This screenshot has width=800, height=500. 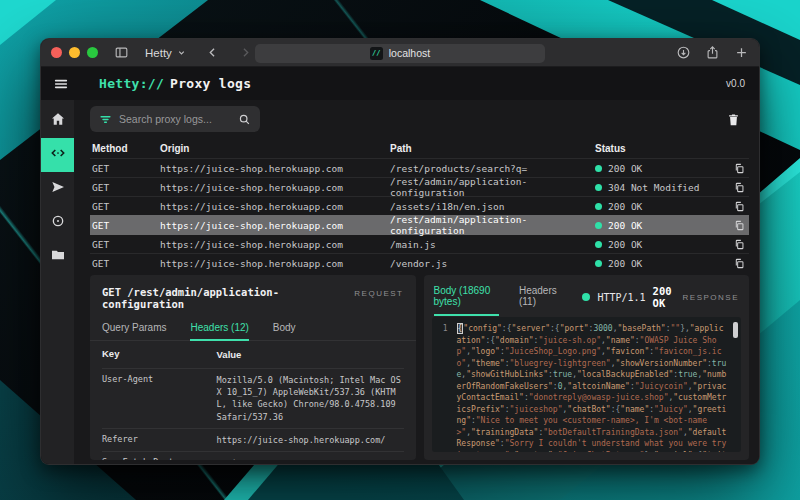 I want to click on target-icon, so click(x=58, y=223).